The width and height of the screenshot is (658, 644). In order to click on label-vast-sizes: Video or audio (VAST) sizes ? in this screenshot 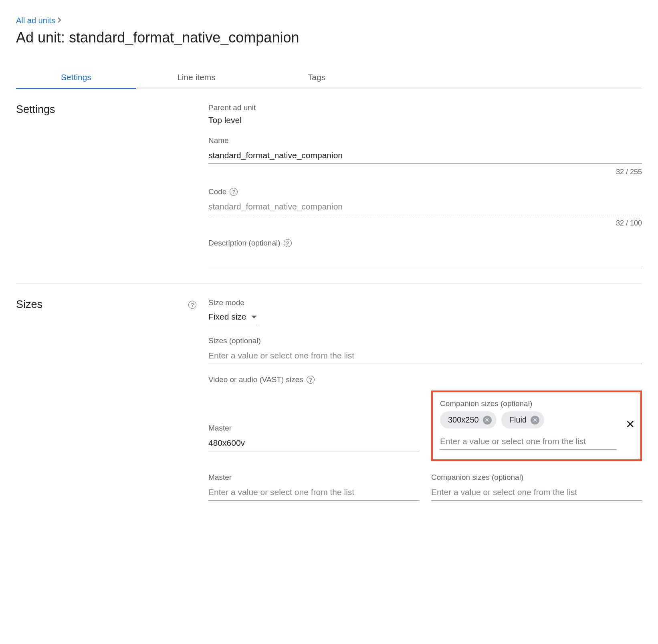, I will do `click(425, 380)`.